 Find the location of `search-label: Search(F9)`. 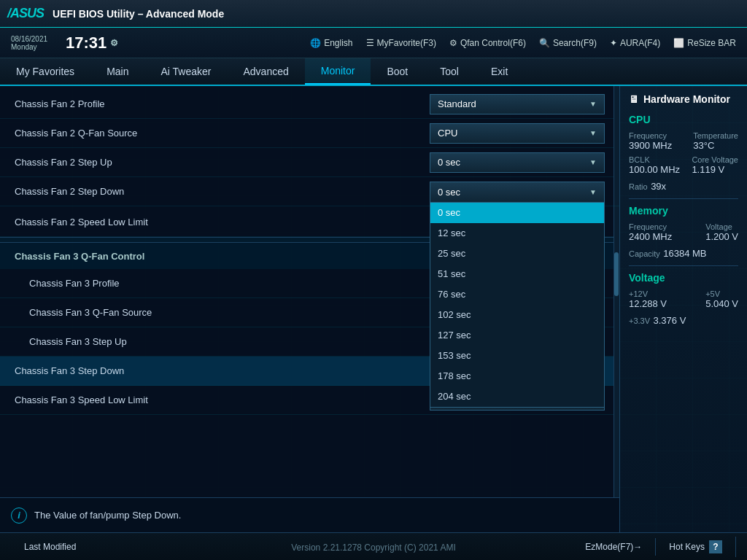

search-label: Search(F9) is located at coordinates (575, 43).